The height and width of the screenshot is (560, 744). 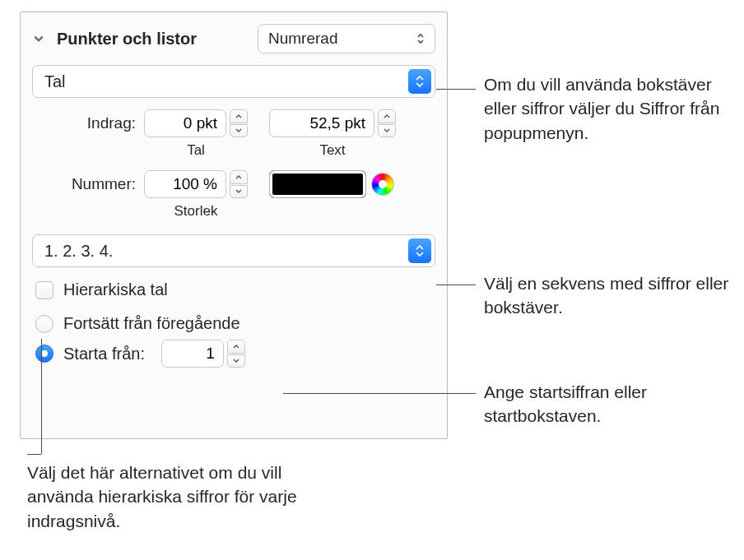 What do you see at coordinates (235, 324) in the screenshot?
I see `continue-option: Fortsätt från föregående` at bounding box center [235, 324].